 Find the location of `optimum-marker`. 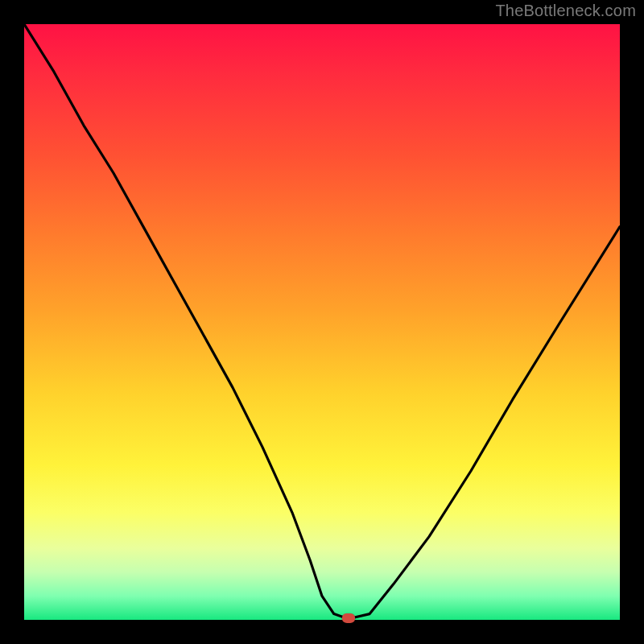

optimum-marker is located at coordinates (349, 618).